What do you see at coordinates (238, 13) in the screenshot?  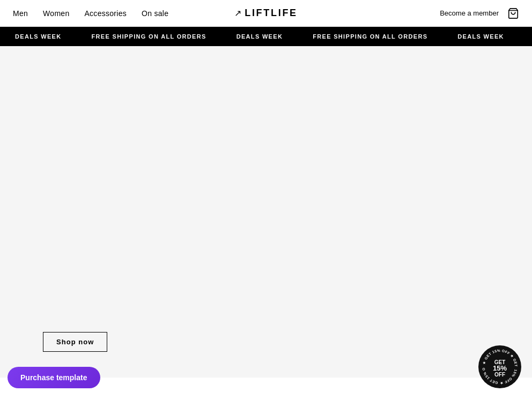 I see `logo-icon: ↗` at bounding box center [238, 13].